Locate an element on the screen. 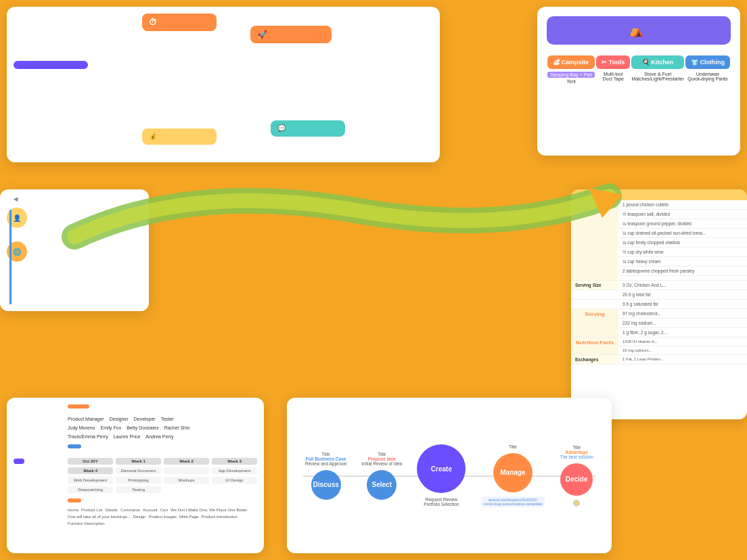  schedule-grid: Oct 20Y Week 1 Week 2 Week 3 Week 4 Dema… is located at coordinates (162, 475).